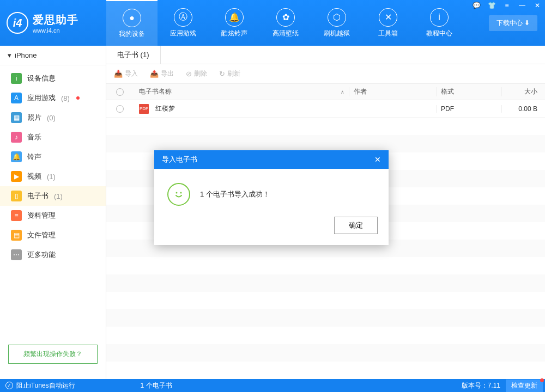 Image resolution: width=545 pixels, height=392 pixels. I want to click on box-icon: ⬡, so click(337, 17).